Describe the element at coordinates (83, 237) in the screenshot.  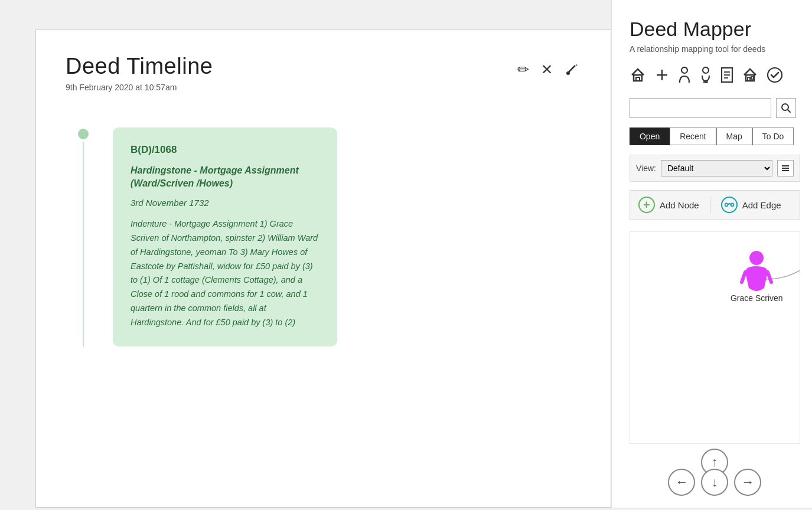
I see `timeline-line` at that location.